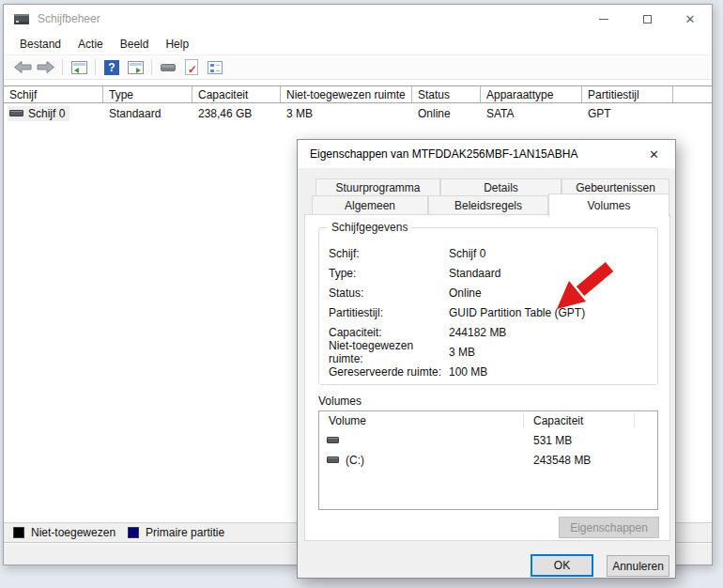  What do you see at coordinates (90, 44) in the screenshot?
I see `menu-actie: Actie` at bounding box center [90, 44].